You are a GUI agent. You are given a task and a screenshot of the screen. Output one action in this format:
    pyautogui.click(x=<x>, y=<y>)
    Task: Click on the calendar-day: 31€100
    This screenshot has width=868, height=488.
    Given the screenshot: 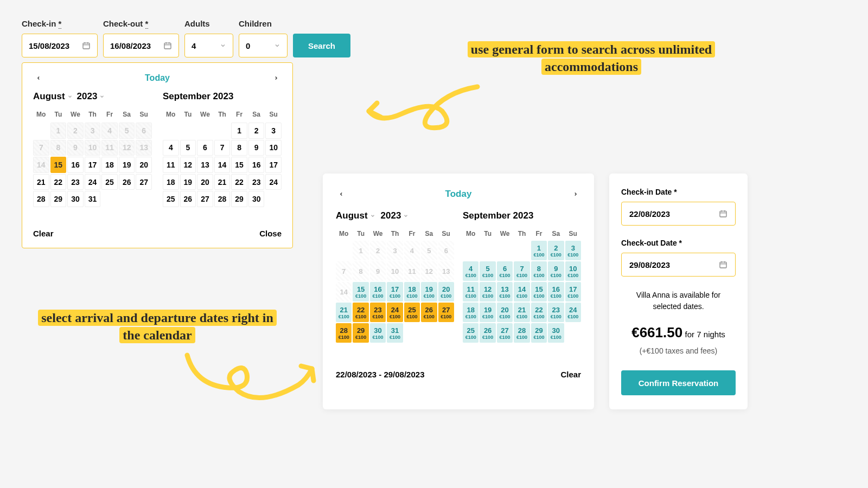 What is the action you would take?
    pyautogui.click(x=395, y=333)
    